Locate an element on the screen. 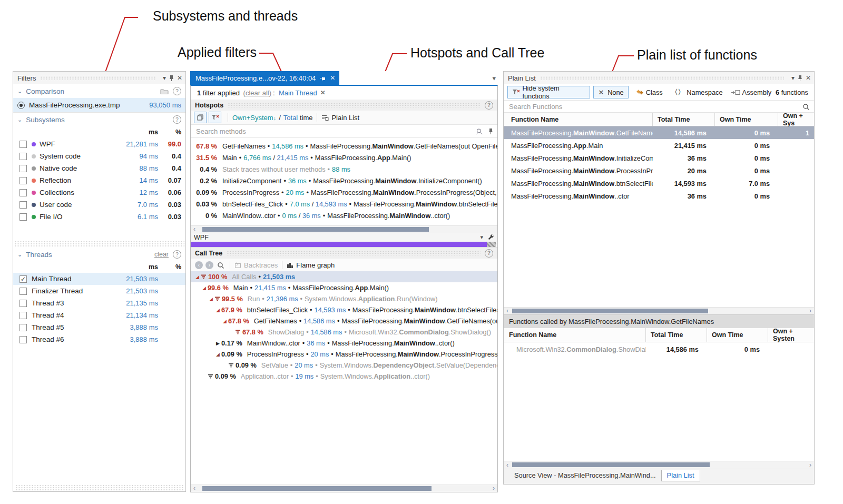 The image size is (843, 504). subsystem-row-wpf: WPF 21,281 ms 99.0 is located at coordinates (99, 144).